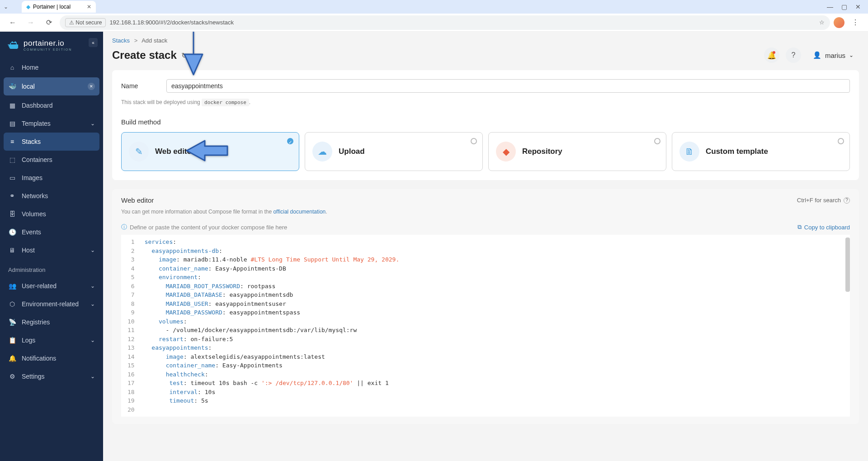 The width and height of the screenshot is (868, 461). I want to click on sidebar-item-networks: ⚭Networks, so click(52, 196).